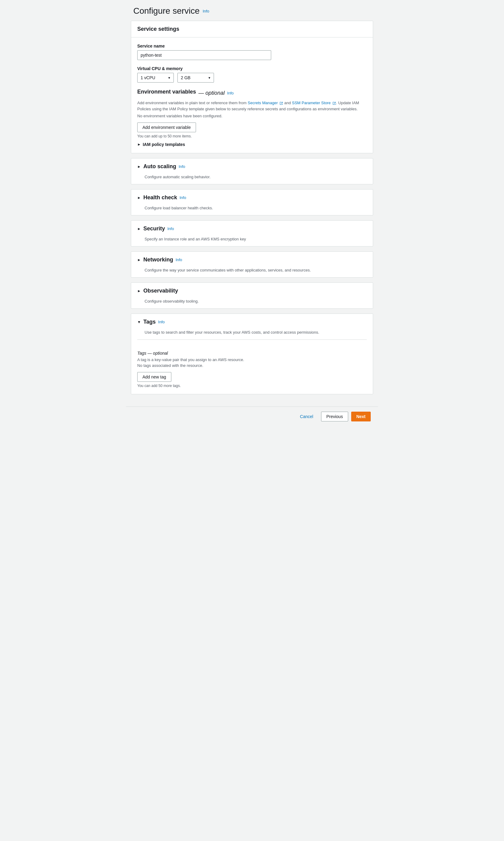 Image resolution: width=504 pixels, height=841 pixels. Describe the element at coordinates (139, 198) in the screenshot. I see `health-check-triangle: ►` at that location.